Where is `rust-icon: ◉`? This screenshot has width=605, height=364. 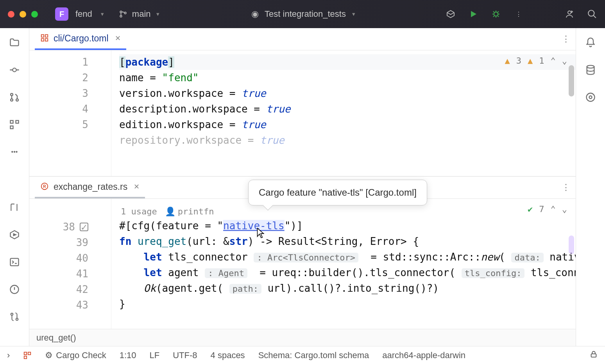 rust-icon: ◉ is located at coordinates (255, 14).